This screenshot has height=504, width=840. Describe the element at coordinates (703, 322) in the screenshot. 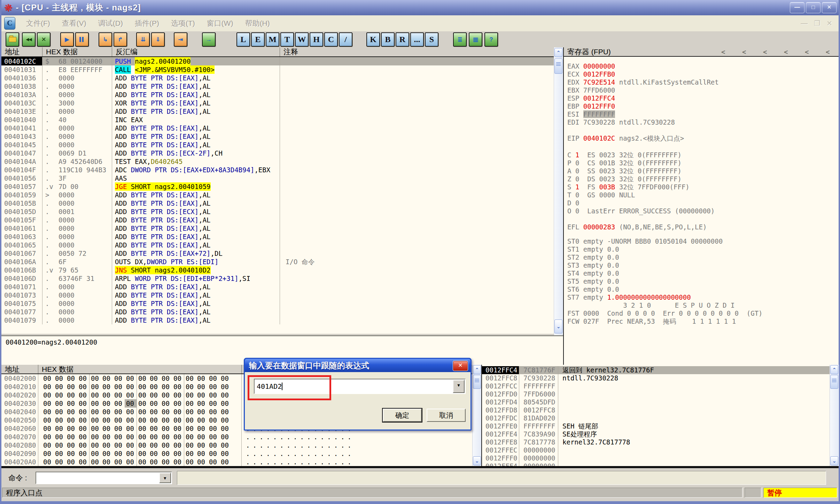

I see `register-line: FCW 027F Prec NEAR,53 掩码 1 1 1 1 1 1` at that location.